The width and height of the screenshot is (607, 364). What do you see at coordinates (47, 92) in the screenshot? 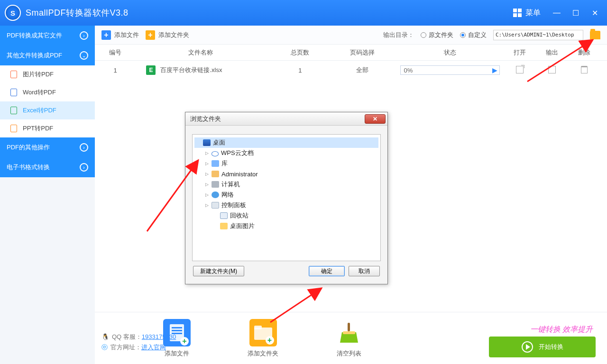
I see `sidebar-item-word-to-pdf: Word转PDF` at bounding box center [47, 92].